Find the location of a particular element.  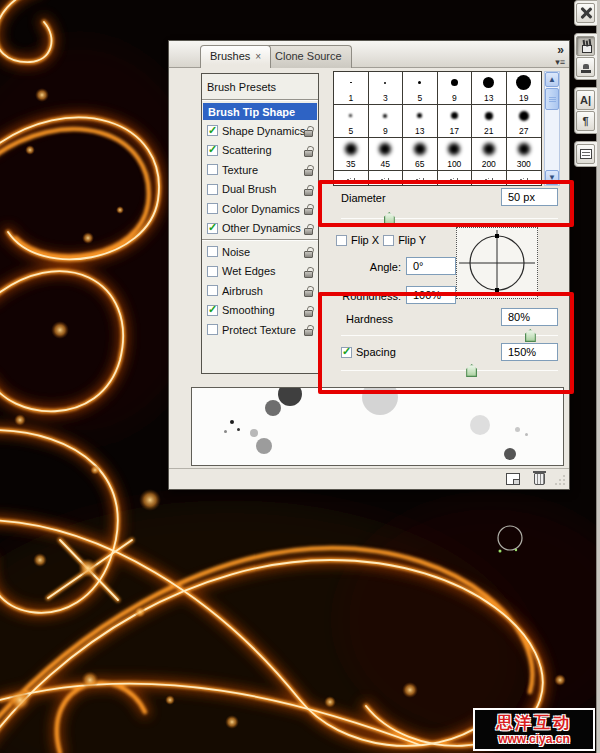

spacing-label: Spacing is located at coordinates (376, 352).